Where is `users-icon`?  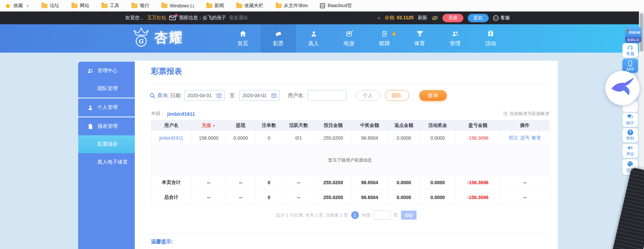
users-icon is located at coordinates (455, 34).